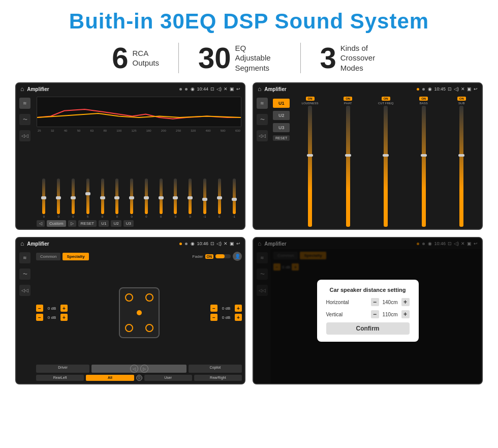 Image resolution: width=498 pixels, height=448 pixels. Describe the element at coordinates (25, 258) in the screenshot. I see `fader-side-icon-1: ≋` at that location.